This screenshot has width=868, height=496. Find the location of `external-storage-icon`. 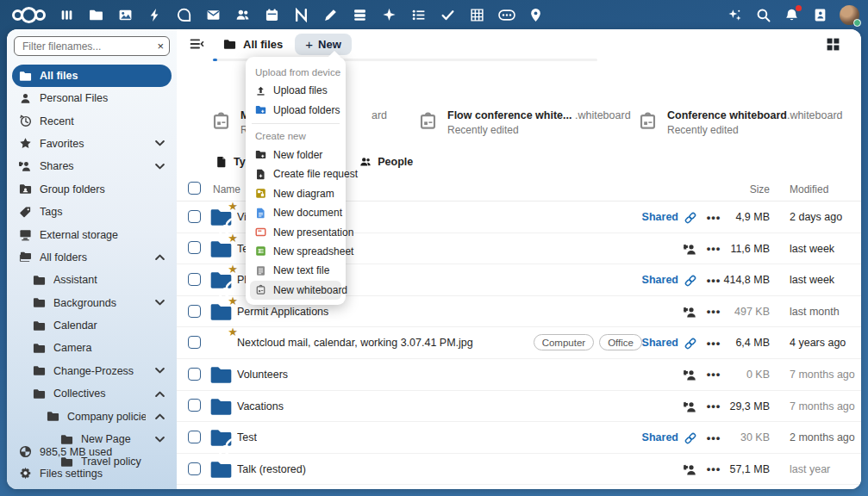

external-storage-icon is located at coordinates (26, 234).